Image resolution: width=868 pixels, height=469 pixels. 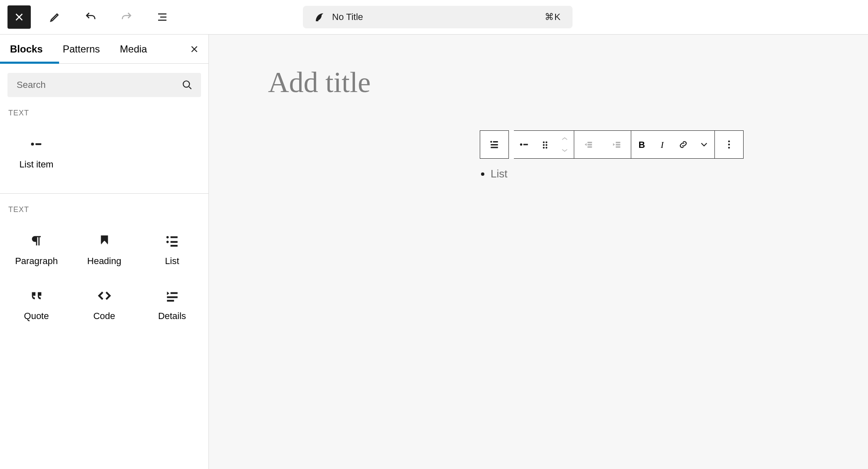 What do you see at coordinates (37, 144) in the screenshot?
I see `list-item-icon` at bounding box center [37, 144].